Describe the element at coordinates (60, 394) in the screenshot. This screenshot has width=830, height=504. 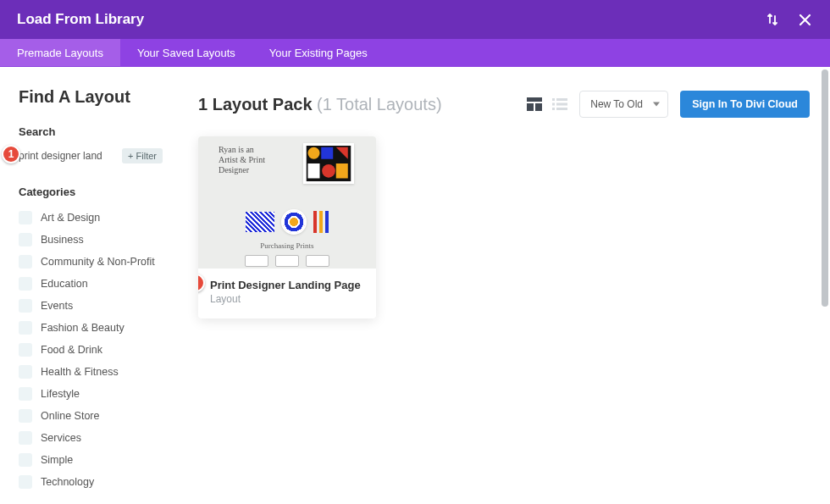
I see `category-label: Lifestyle` at that location.